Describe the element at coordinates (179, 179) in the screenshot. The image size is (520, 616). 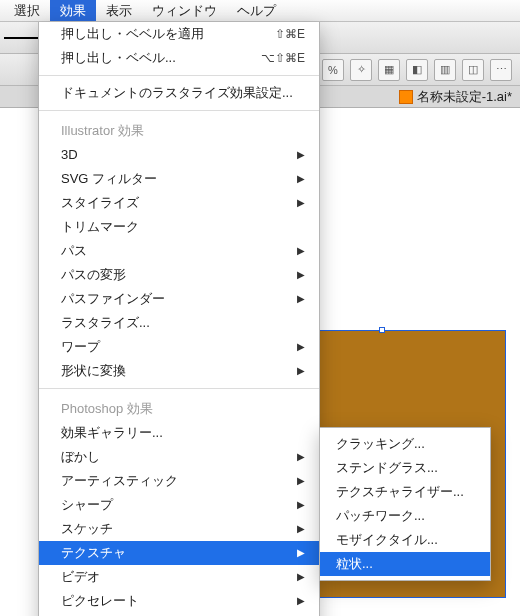
I see `menuitem-ai-1: SVG フィルター▶` at that location.